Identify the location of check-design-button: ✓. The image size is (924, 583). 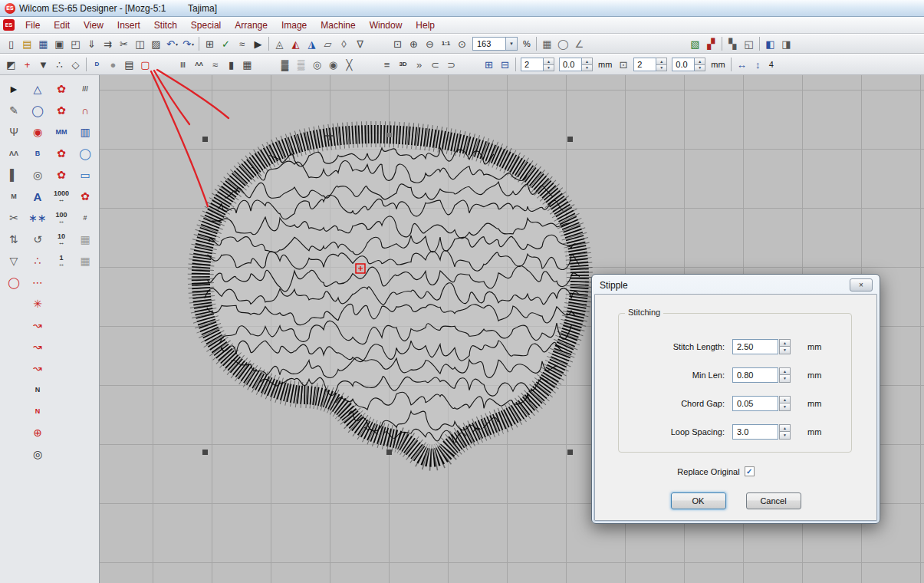
(225, 44).